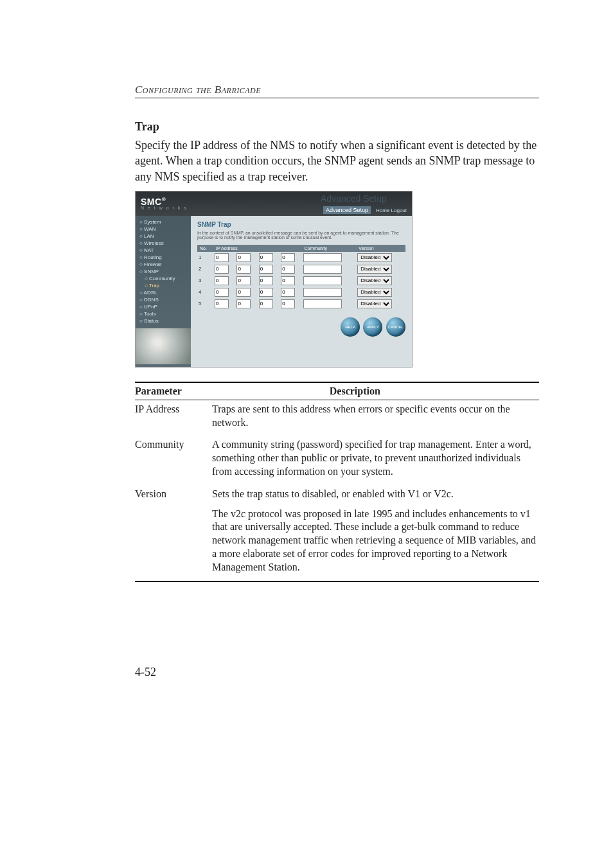 The image size is (613, 868). I want to click on nav-item: ○ LAN, so click(163, 236).